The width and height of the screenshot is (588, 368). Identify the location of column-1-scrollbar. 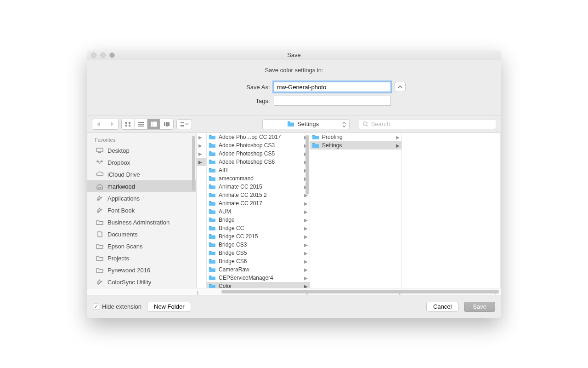
(307, 165).